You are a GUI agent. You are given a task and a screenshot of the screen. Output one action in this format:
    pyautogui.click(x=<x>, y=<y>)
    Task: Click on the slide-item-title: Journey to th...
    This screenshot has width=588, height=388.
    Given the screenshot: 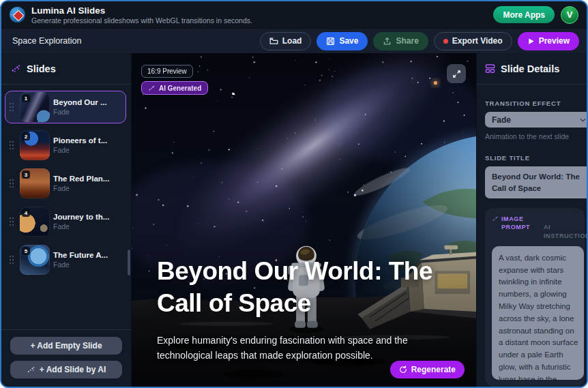 What is the action you would take?
    pyautogui.click(x=81, y=217)
    